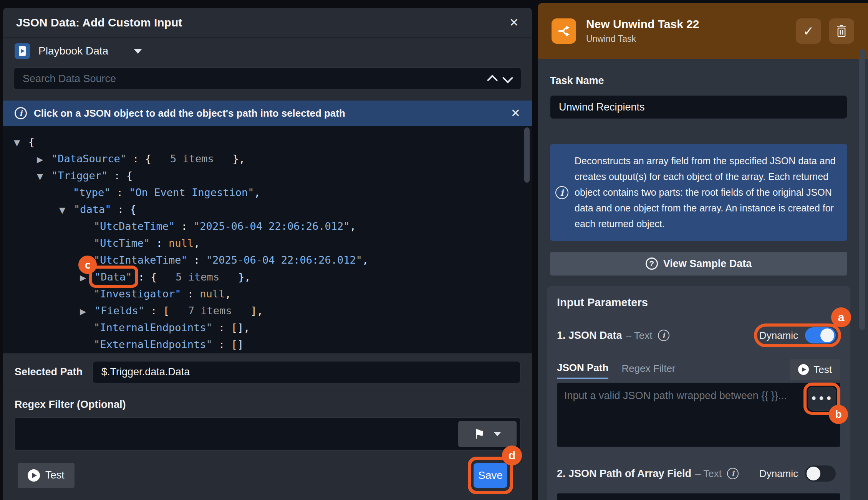  Describe the element at coordinates (197, 277) in the screenshot. I see `json-token: 5 items` at that location.